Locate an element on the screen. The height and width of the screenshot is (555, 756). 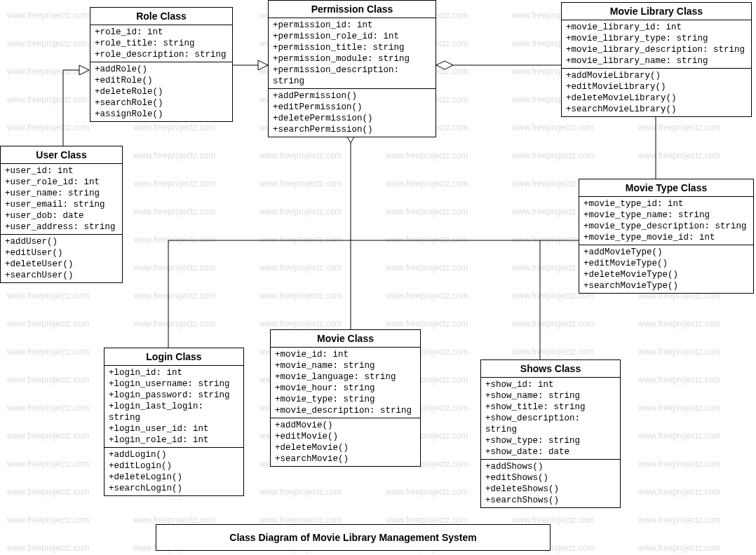
class-movie: Movie Class +movie_id: int+movie_name: s… is located at coordinates (345, 398).